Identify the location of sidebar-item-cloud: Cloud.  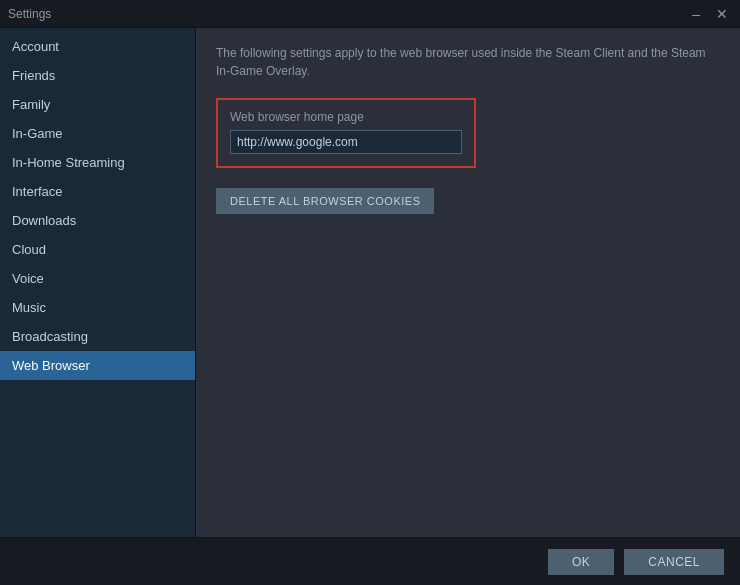
(98, 250).